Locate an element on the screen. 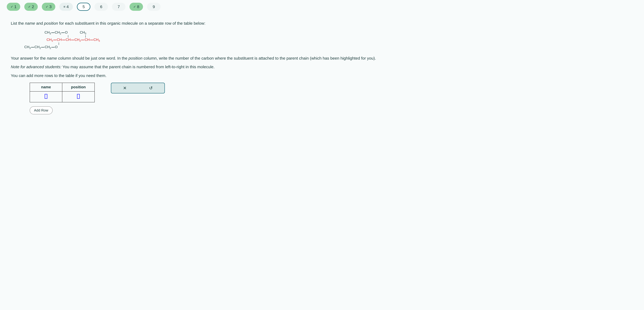  header-position: position is located at coordinates (78, 87).